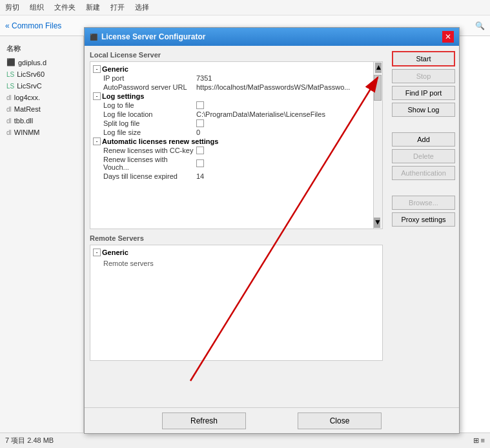 The image size is (490, 448). Describe the element at coordinates (284, 87) in the screenshot. I see `auto-password-value: https://localhost/MatPasswordsWS/MatPass…` at that location.